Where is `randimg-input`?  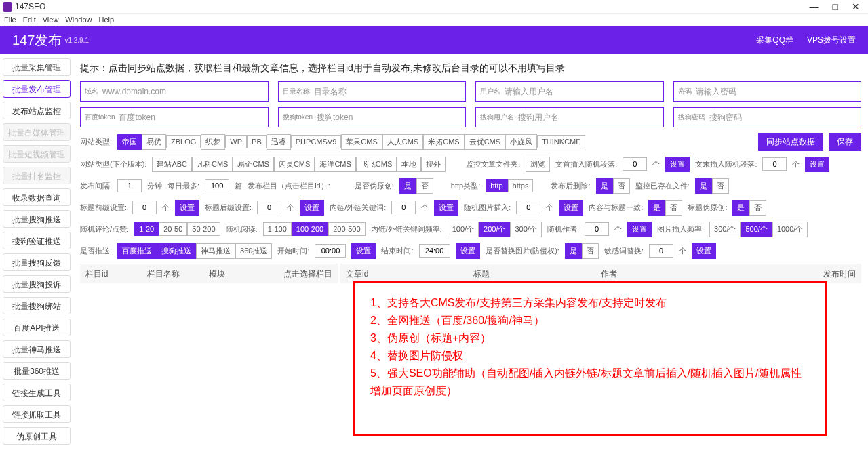 randimg-input is located at coordinates (528, 207).